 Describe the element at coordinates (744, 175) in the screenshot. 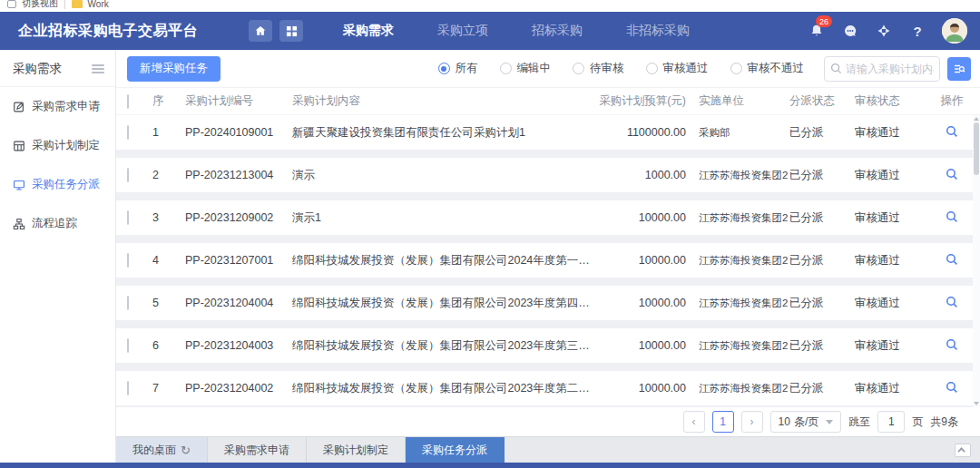

I see `cell-unit: 江苏苏海投资集团2` at that location.